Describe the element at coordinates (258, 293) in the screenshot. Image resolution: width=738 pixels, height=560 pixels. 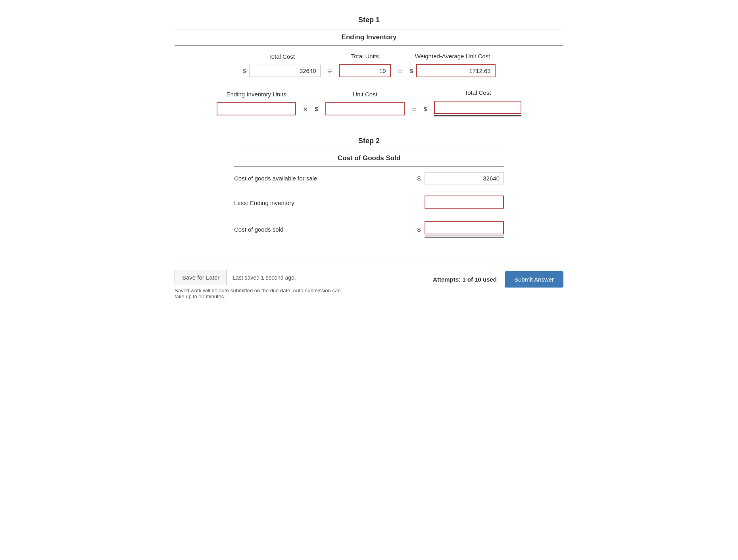
I see `auto-submit-note: Saved work will be auto-submitted on the…` at that location.